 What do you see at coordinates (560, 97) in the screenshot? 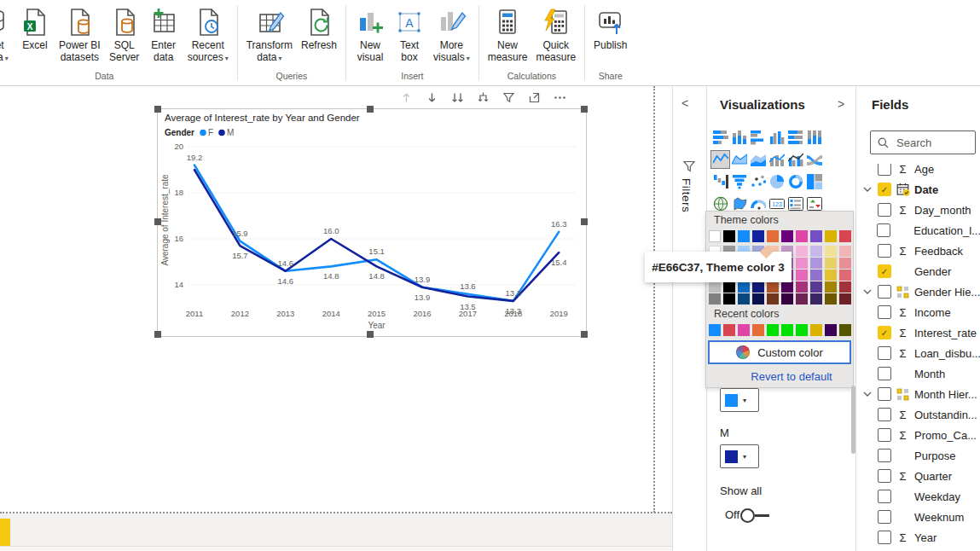
I see `more-options-icon` at bounding box center [560, 97].